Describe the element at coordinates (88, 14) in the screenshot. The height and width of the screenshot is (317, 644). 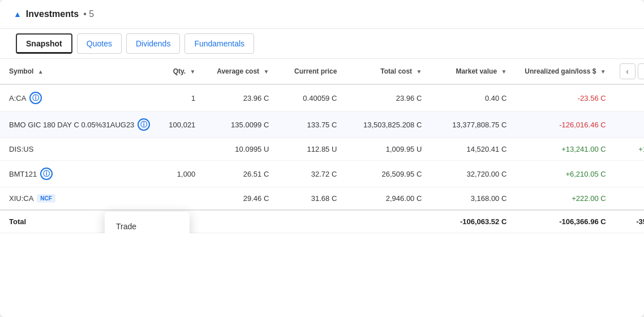
I see `investments-count: • 5` at that location.